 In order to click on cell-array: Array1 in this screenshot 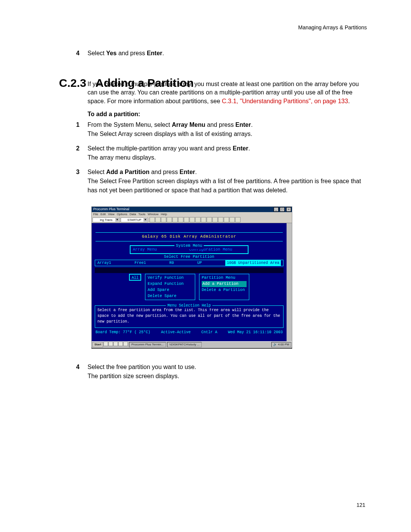, I will do `click(104, 263)`.